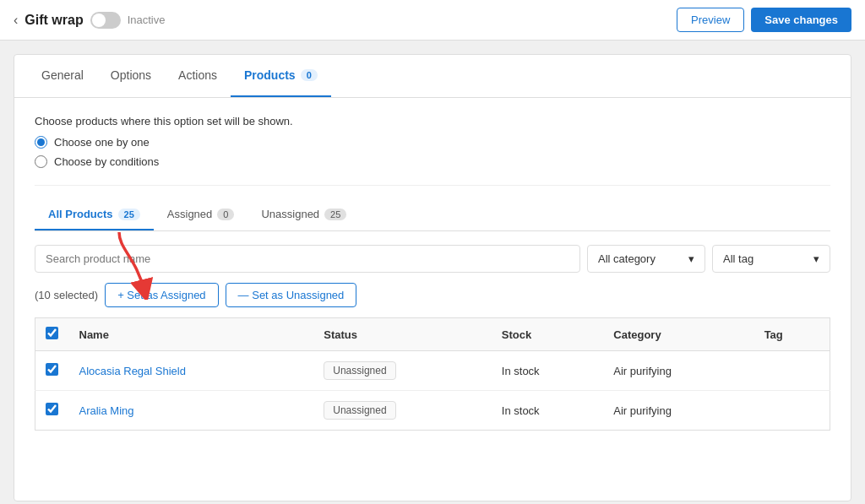 Image resolution: width=865 pixels, height=504 pixels. I want to click on row-status-0: Unassigned, so click(402, 371).